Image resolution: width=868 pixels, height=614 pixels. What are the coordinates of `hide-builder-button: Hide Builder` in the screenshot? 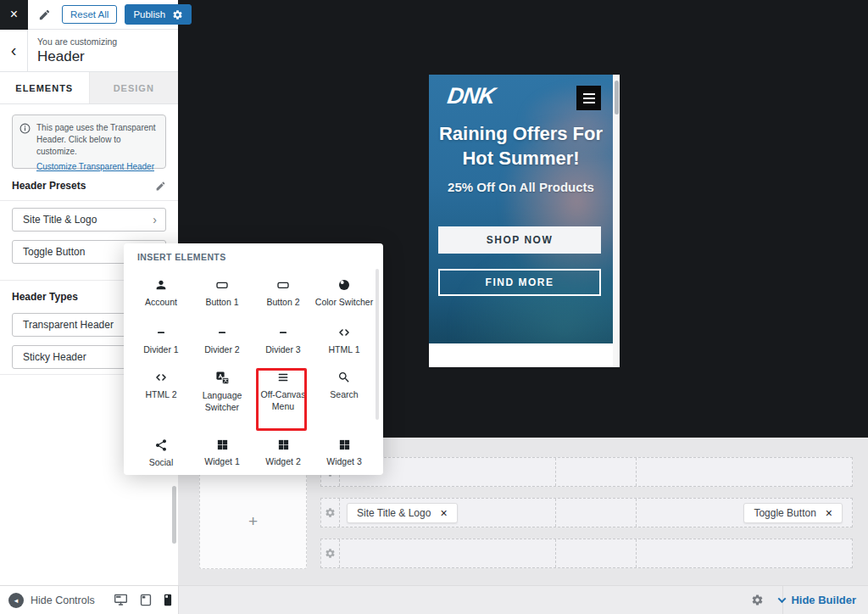 It's located at (817, 600).